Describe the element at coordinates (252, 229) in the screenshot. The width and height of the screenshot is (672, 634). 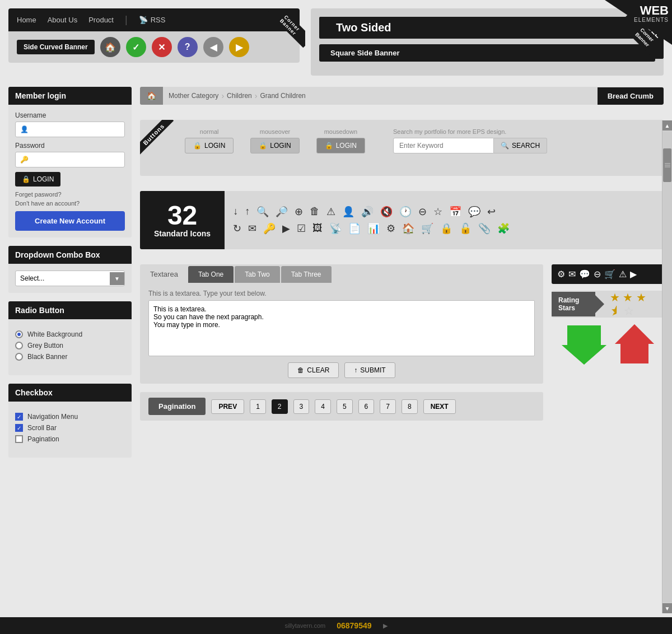
I see `icon-email: ✉` at that location.